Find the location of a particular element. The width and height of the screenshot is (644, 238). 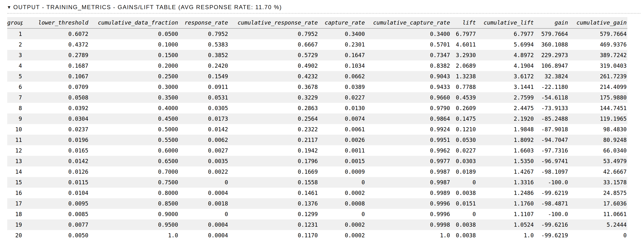

table-cell: 0.2000 is located at coordinates (134, 66).